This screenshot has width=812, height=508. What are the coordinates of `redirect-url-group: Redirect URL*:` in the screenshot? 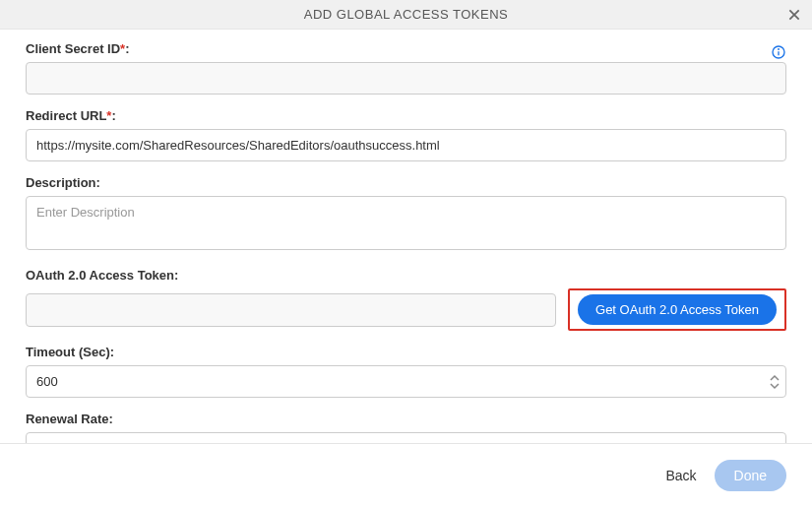 It's located at (406, 135).